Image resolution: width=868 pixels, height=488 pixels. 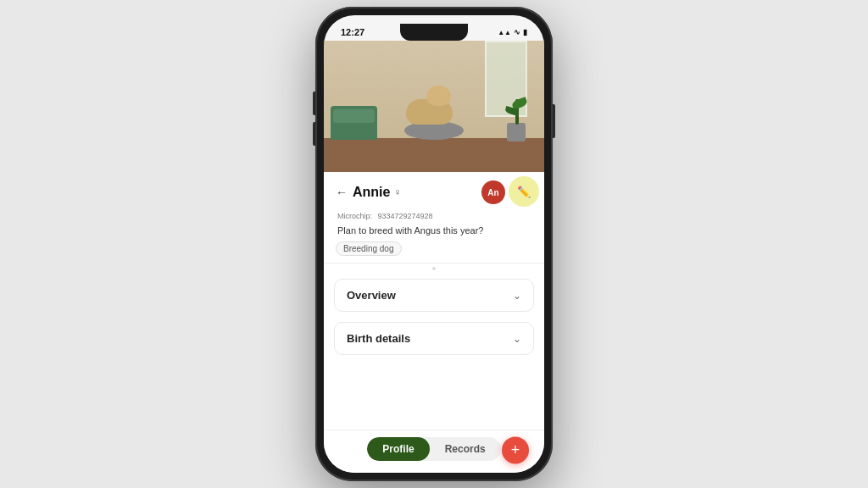 I want to click on status-time: 12:27, so click(x=353, y=32).